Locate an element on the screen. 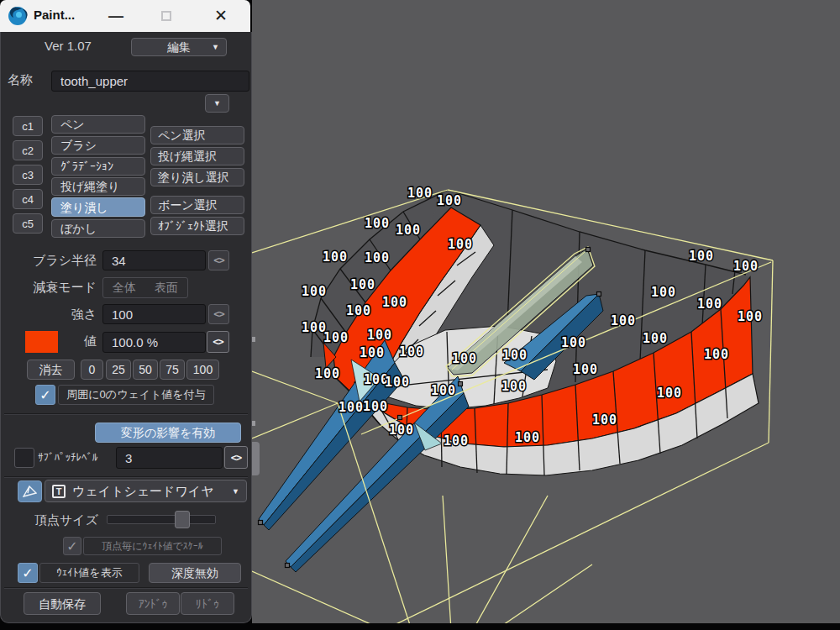 This screenshot has height=630, width=840. decay-option-surface: 表面 is located at coordinates (166, 288).